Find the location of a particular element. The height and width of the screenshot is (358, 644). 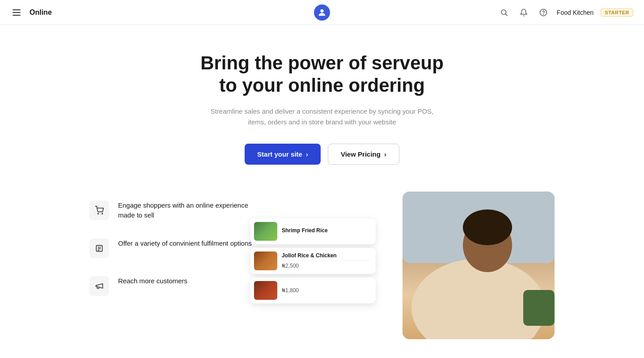

hero-subtitle: Streamline sales and deliver a consisten… is located at coordinates (322, 117).